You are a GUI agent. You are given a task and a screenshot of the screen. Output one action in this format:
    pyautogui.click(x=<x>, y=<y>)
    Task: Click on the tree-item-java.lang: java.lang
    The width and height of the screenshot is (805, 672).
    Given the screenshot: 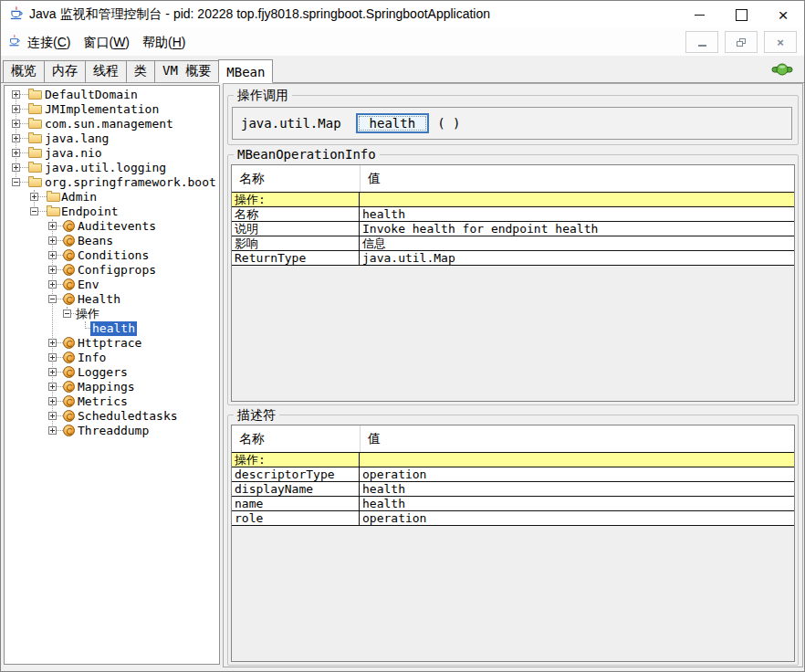 What is the action you would take?
    pyautogui.click(x=77, y=139)
    